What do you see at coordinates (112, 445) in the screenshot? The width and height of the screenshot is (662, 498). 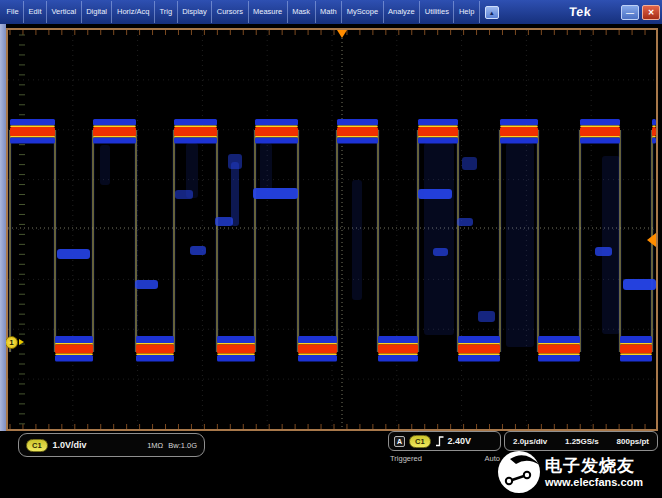 I see `channel1-readout: C1 1.0V/div 1MΩ Bw:1.0G` at bounding box center [112, 445].